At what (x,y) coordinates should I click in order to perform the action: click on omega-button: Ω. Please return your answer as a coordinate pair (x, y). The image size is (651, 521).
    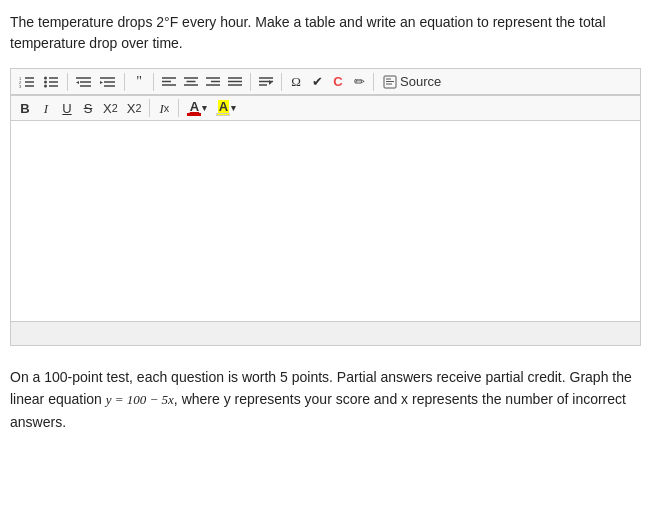
    Looking at the image, I should click on (296, 82).